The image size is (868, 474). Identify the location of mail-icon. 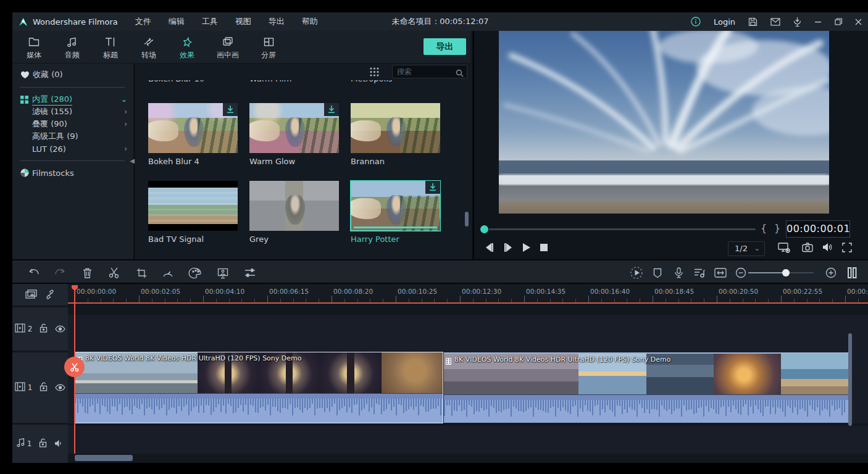
(775, 22).